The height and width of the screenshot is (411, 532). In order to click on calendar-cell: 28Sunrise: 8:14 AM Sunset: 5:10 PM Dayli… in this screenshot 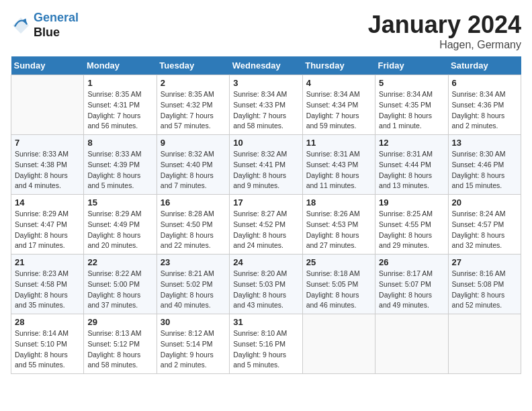, I will do `click(48, 344)`.